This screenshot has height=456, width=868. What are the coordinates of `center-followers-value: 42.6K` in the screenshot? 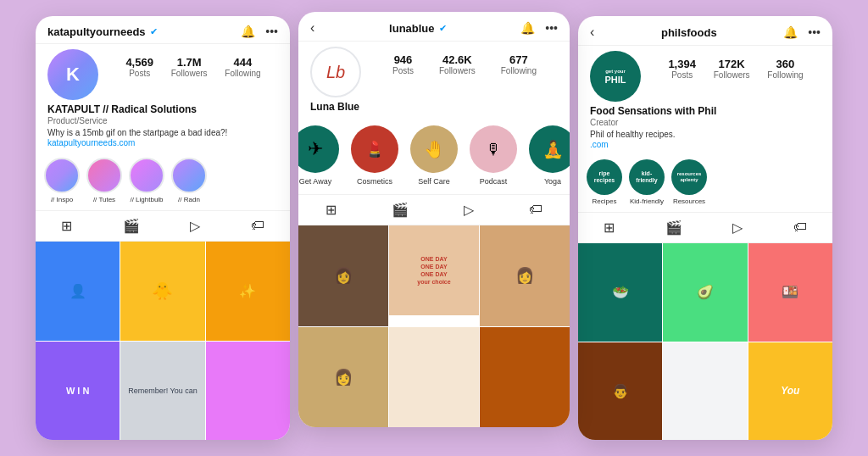 It's located at (458, 59).